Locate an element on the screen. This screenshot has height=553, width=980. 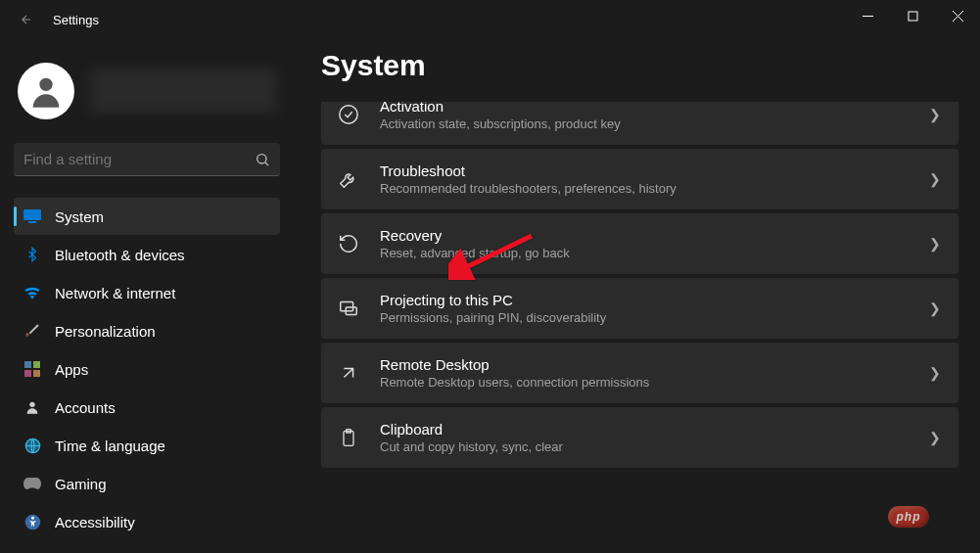
window-controls is located at coordinates (912, 16).